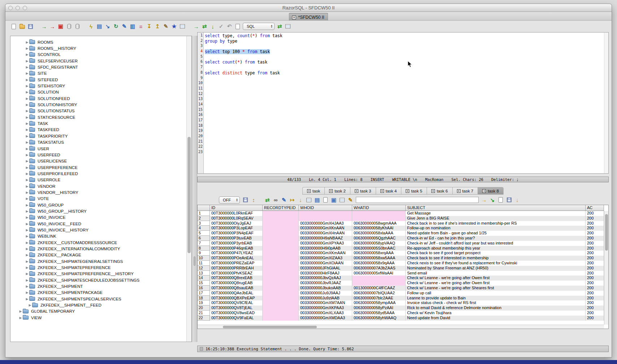 This screenshot has width=617, height=364. Describe the element at coordinates (204, 208) in the screenshot. I see `column-header-rownum` at that location.